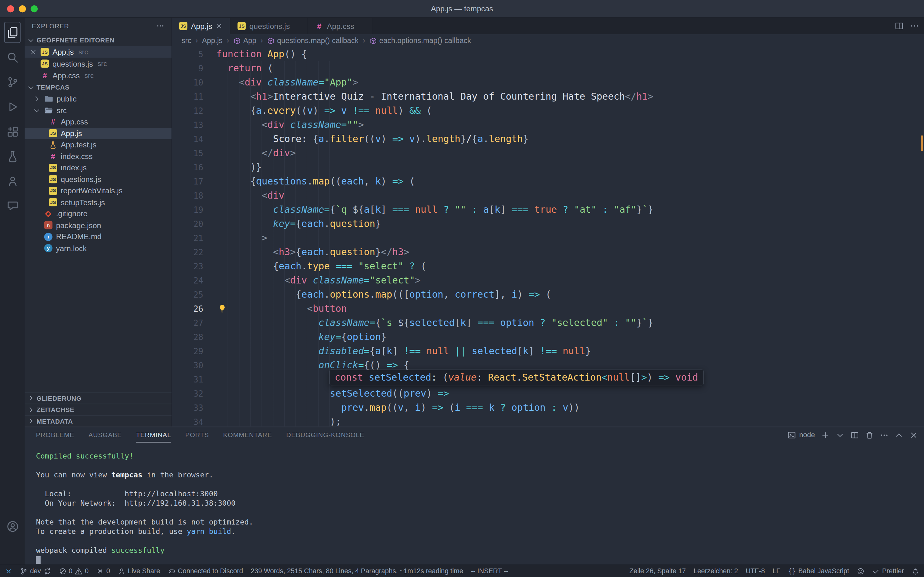 This screenshot has height=577, width=924. I want to click on panel-tab-ports: PORTS, so click(197, 435).